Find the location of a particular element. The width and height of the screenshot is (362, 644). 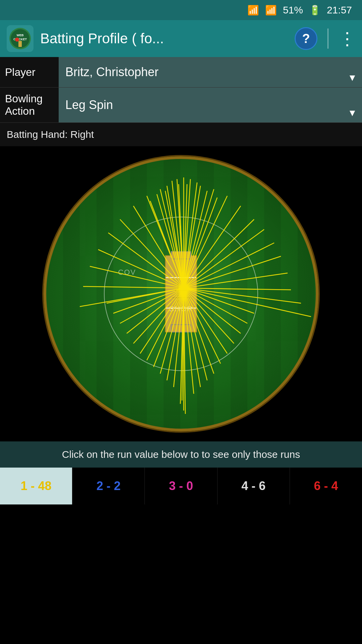

batting-hand-info: Batting Hand: Right is located at coordinates (181, 135).